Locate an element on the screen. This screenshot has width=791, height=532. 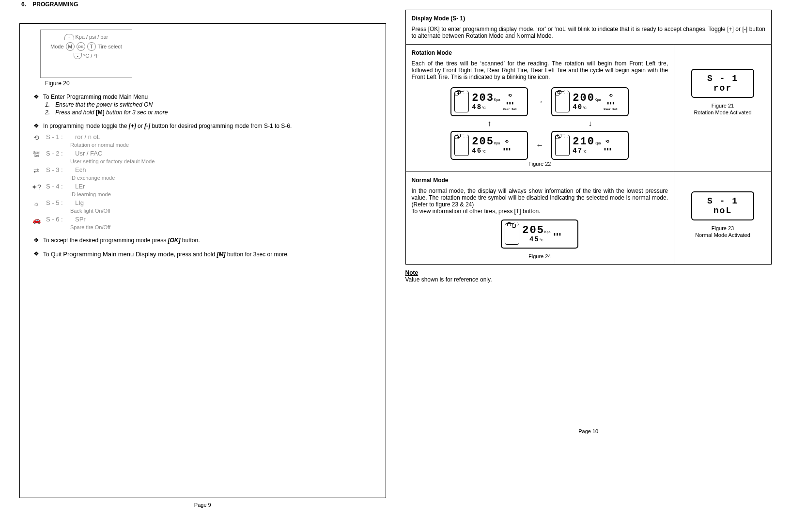
rotation-side: S - 1 ror Figure 21 Rotation Mode Activa… is located at coordinates (723, 108).